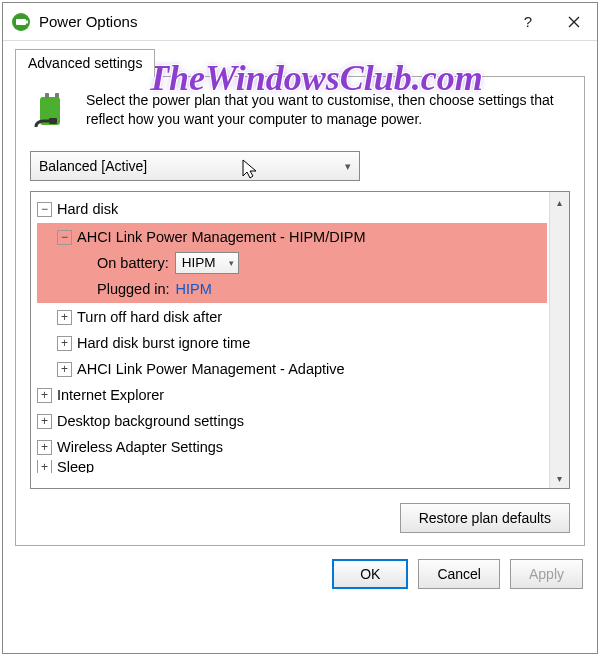  Describe the element at coordinates (559, 340) in the screenshot. I see `tree-scrollbar: ▴ ▾` at that location.